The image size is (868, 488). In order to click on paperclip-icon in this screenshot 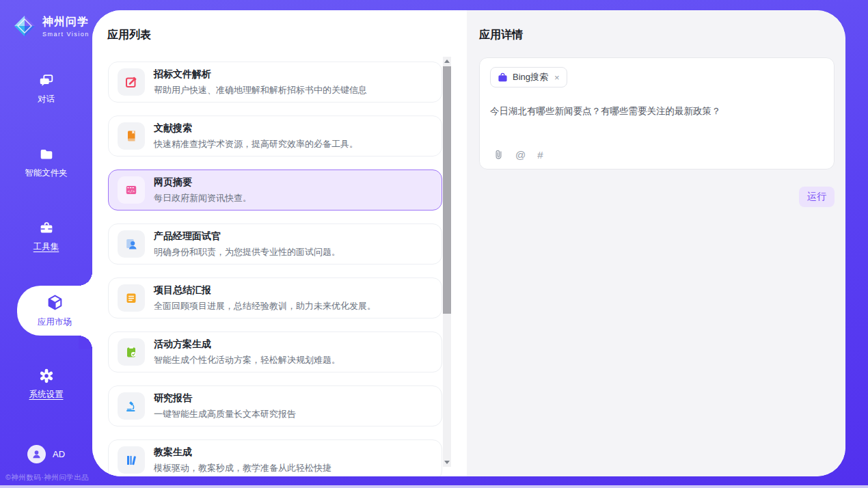, I will do `click(499, 154)`.